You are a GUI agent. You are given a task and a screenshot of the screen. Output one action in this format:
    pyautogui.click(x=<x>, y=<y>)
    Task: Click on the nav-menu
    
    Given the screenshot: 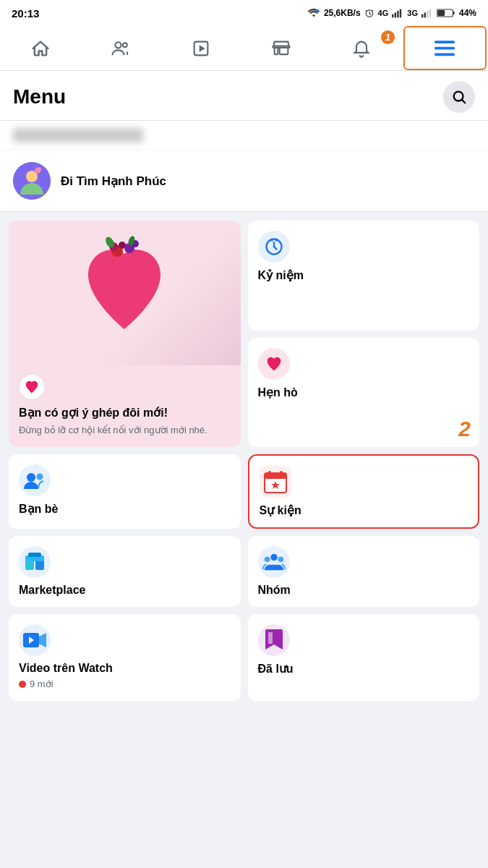 What is the action you would take?
    pyautogui.click(x=445, y=48)
    